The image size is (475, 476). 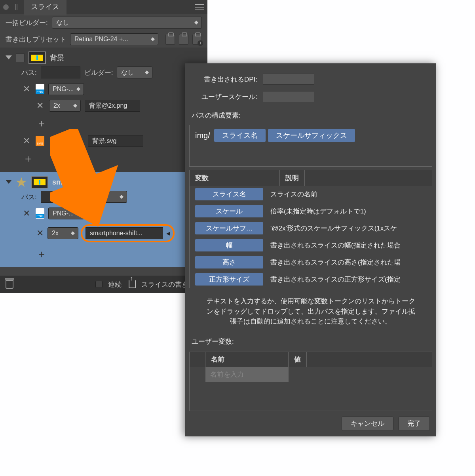 What do you see at coordinates (311, 97) in the screenshot?
I see `user-scale-row: ユーザースケール:` at bounding box center [311, 97].